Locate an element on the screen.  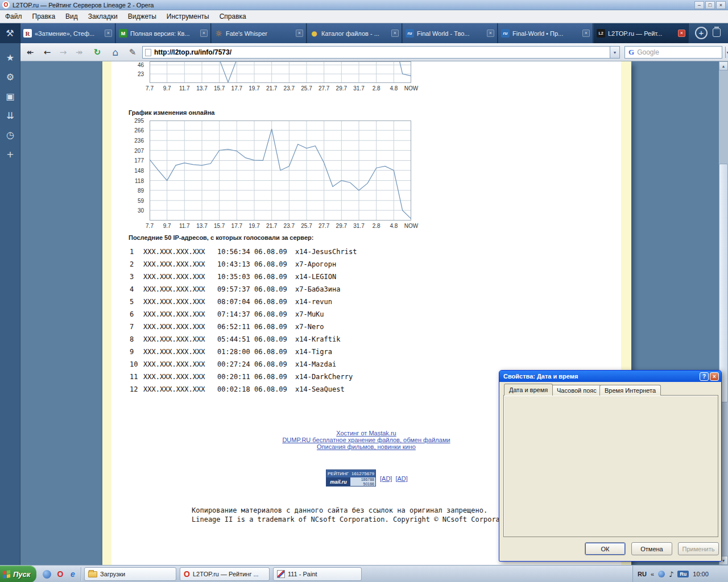
task-downloads: Загрузки is located at coordinates (130, 574).